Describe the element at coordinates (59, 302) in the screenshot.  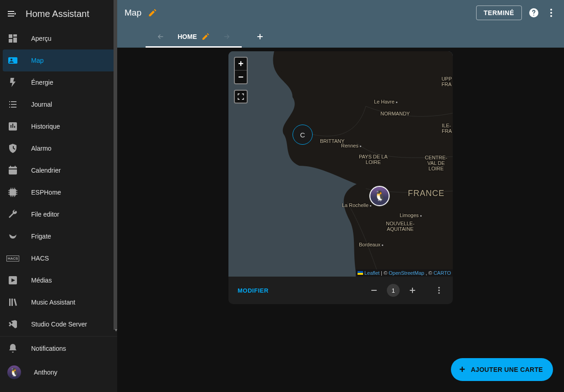
I see `sidebar-item-music: Music Assistant` at that location.